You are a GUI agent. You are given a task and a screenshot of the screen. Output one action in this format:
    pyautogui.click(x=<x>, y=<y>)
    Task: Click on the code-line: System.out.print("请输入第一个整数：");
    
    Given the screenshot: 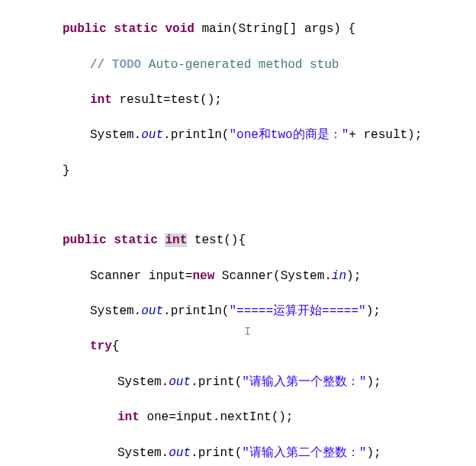 What is the action you would take?
    pyautogui.click(x=238, y=383)
    